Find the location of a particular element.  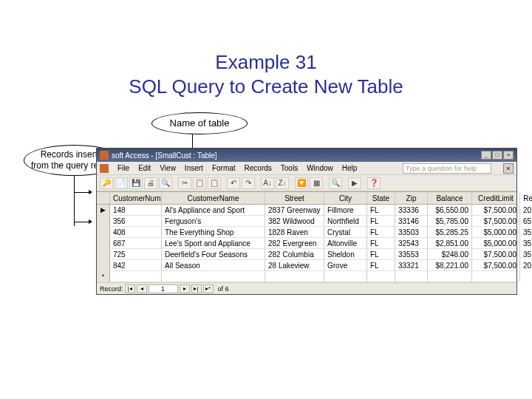

cell-customernum: 687 is located at coordinates (136, 243).